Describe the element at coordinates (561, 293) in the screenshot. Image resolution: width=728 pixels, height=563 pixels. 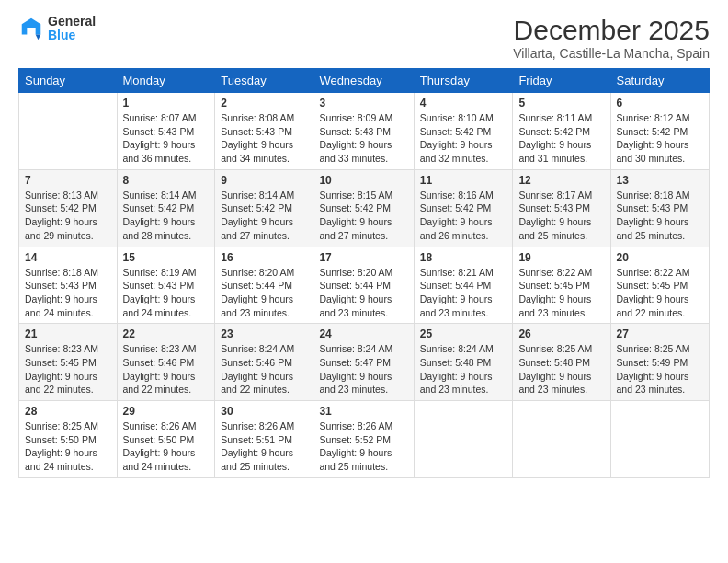
I see `day-detail-w3-d6: Sunrise: 8:22 AM Sunset: 5:45 PM Dayligh…` at that location.